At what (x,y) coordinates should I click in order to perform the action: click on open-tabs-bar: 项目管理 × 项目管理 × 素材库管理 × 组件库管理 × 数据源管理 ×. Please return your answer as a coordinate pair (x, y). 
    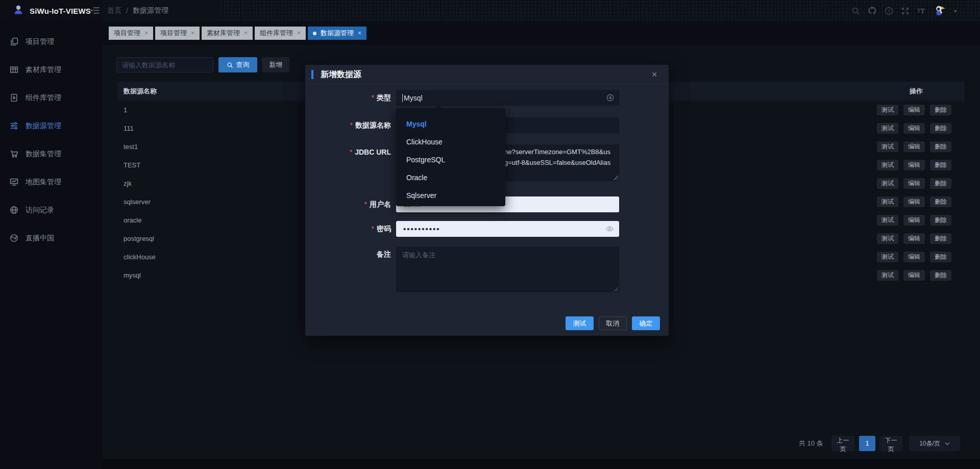
    Looking at the image, I should click on (541, 33).